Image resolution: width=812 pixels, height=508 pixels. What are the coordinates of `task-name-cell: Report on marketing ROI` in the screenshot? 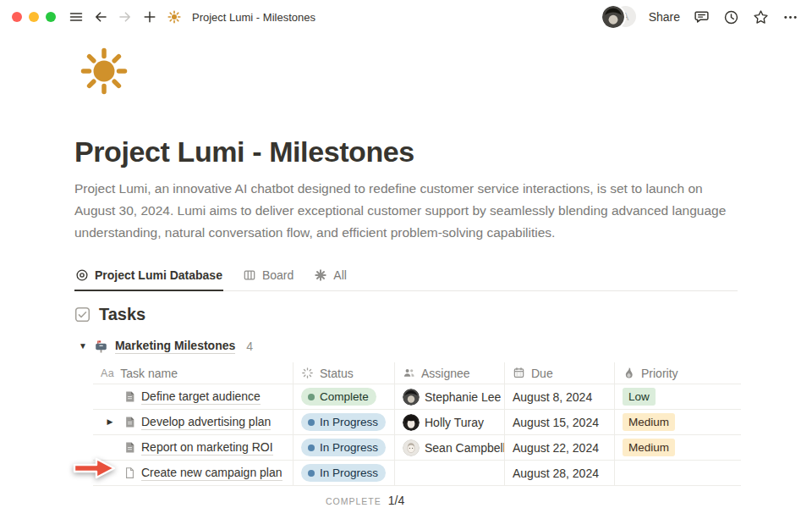 It's located at (193, 447).